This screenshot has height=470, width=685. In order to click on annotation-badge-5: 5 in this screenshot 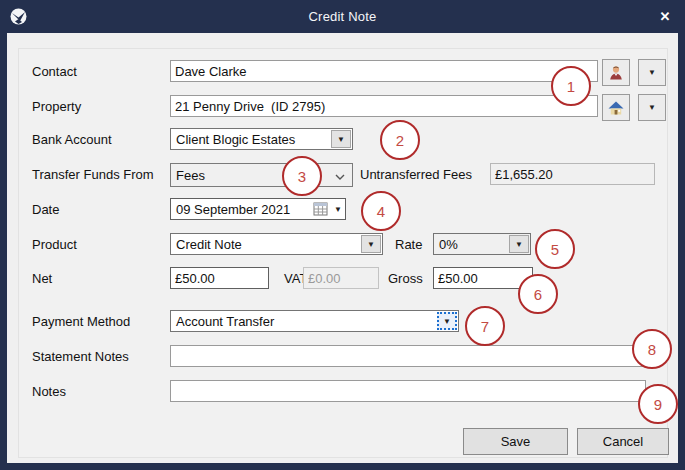, I will do `click(555, 249)`.